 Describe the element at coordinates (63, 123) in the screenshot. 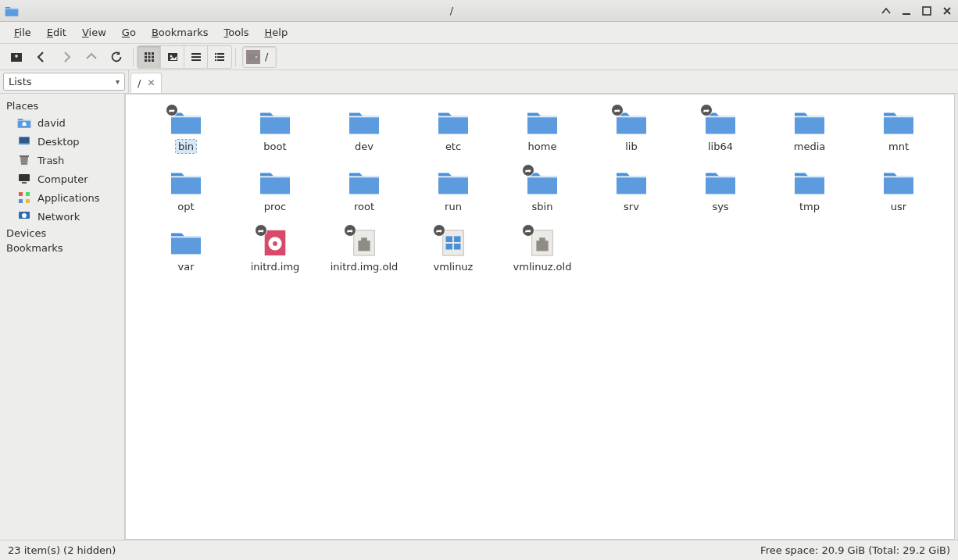

I see `sidebar-item-david: david` at that location.